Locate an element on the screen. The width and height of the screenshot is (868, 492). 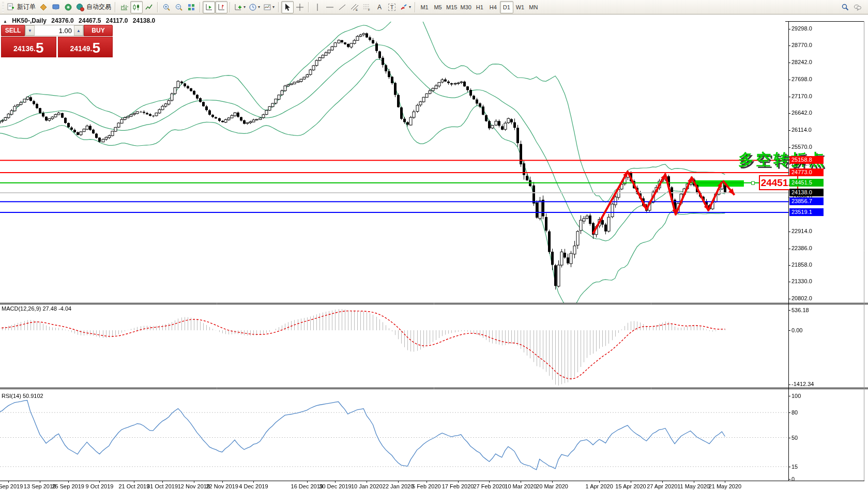
broadcast-icon is located at coordinates (68, 7).